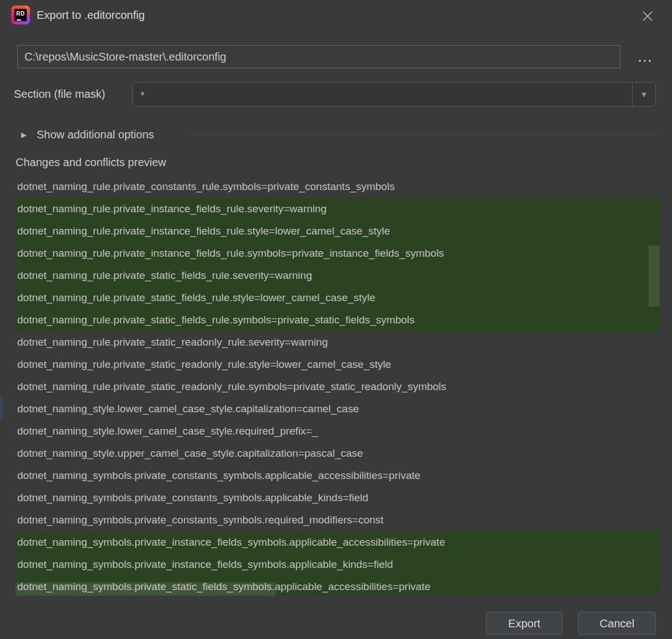  What do you see at coordinates (644, 94) in the screenshot?
I see `chevron-down-icon: ▼` at bounding box center [644, 94].